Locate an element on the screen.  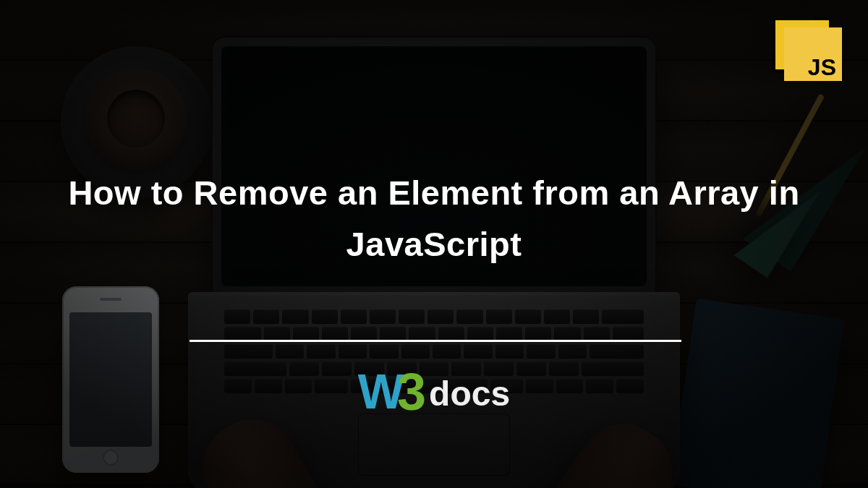
js-badge-label: JS is located at coordinates (822, 68).